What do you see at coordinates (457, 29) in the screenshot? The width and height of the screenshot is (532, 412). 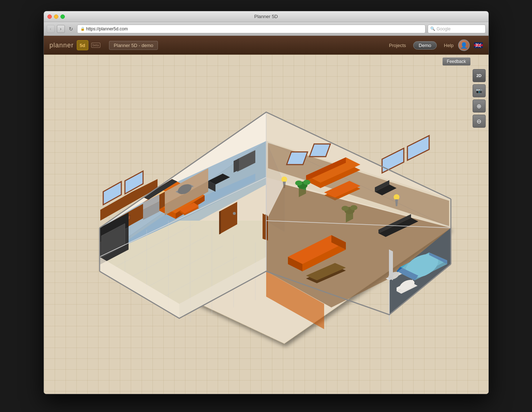 I see `search-bar: 🔍 Google` at bounding box center [457, 29].